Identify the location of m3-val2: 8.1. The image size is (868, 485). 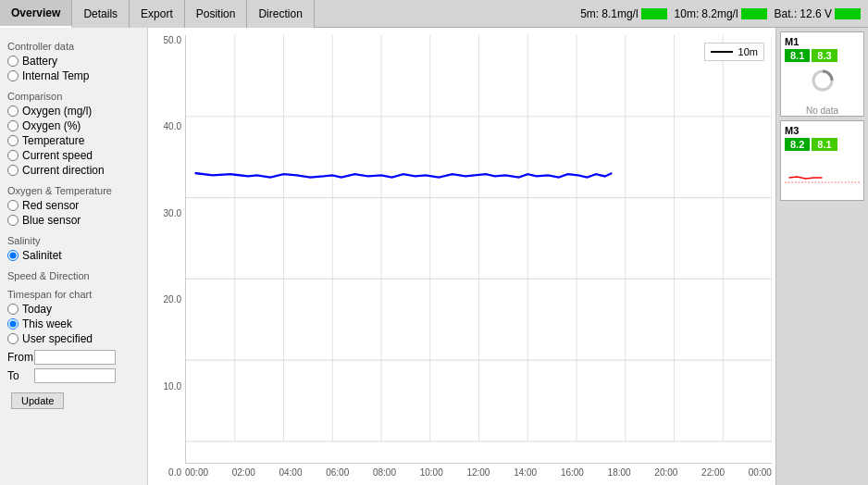
(824, 144).